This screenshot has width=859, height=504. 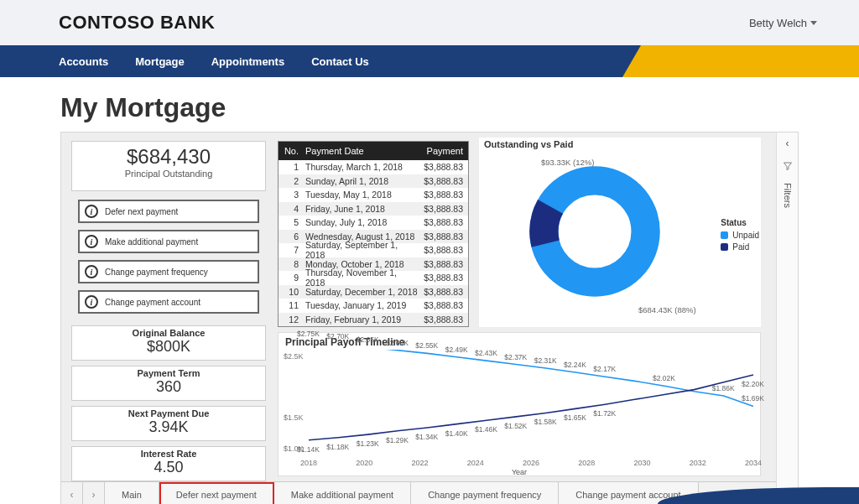 What do you see at coordinates (373, 305) in the screenshot?
I see `table-row: 11Tuesday, January 1, 2019$3,888.83` at bounding box center [373, 305].